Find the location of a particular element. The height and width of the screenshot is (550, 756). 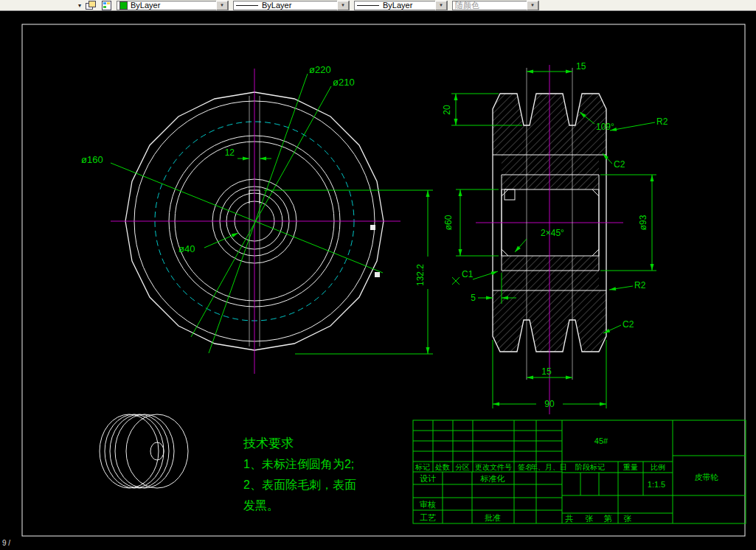

lineweight-control-value: ByLayer is located at coordinates (398, 5).